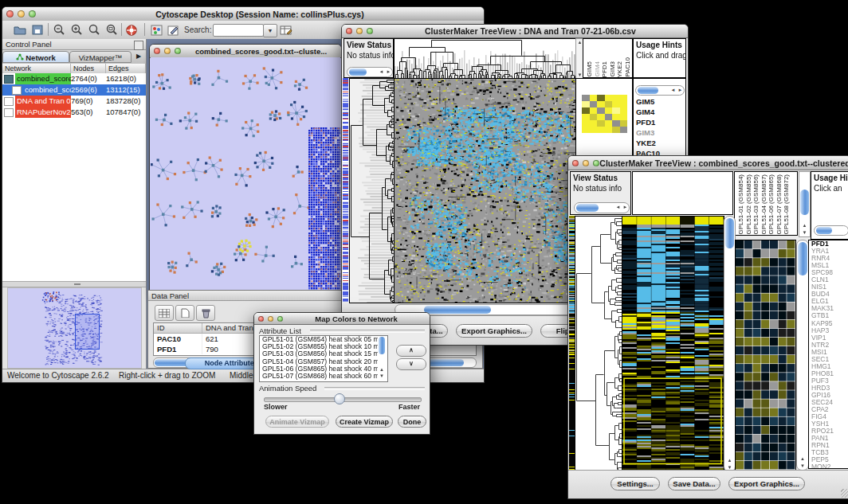 Image resolution: width=848 pixels, height=504 pixels. What do you see at coordinates (767, 484) in the screenshot?
I see `treeview2-button: Export Graphics...` at bounding box center [767, 484].